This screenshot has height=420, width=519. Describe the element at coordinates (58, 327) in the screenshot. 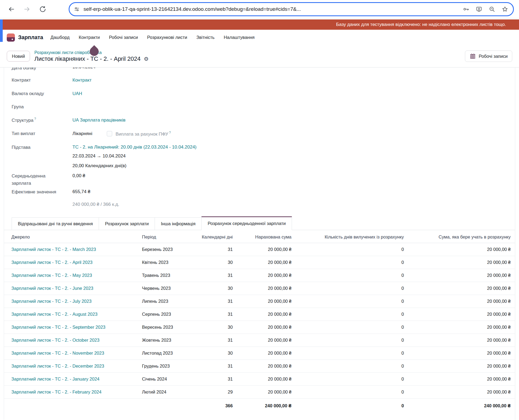

I see `payslip-link: Зарплатний листок - ТС - 2. - September …` at that location.